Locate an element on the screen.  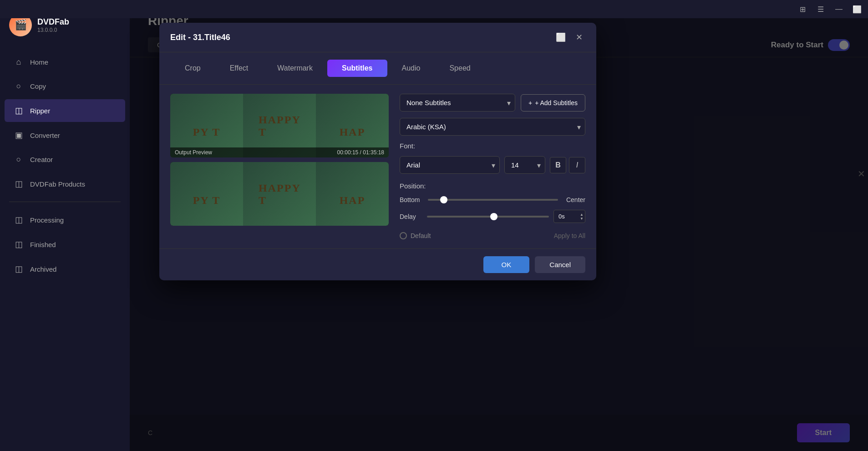
finished-icon: ◫ is located at coordinates (19, 244).